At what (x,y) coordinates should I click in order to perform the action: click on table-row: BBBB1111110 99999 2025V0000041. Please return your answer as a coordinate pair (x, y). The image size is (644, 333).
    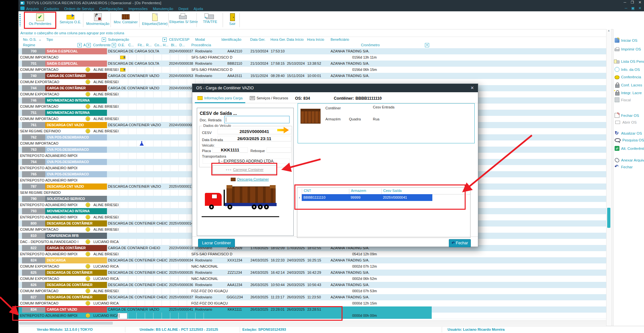
    Looking at the image, I should click on (367, 197).